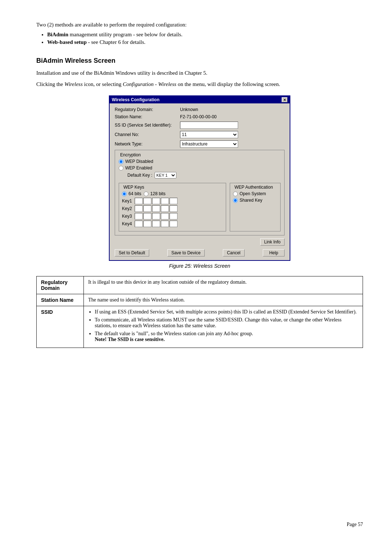 The image size is (392, 542). Describe the element at coordinates (205, 42) in the screenshot. I see `bullet-web-setup: Web-based setup - see Chapter 6 for deta…` at that location.